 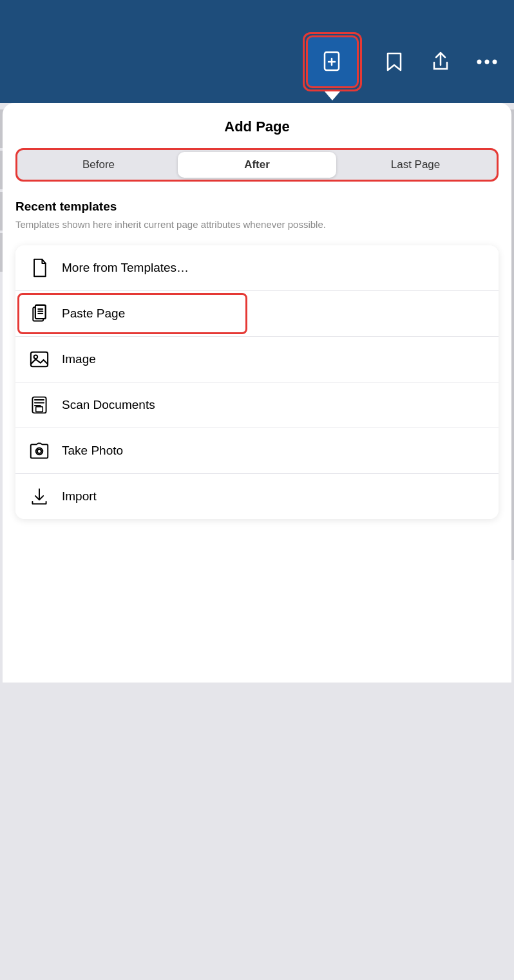 What do you see at coordinates (441, 62) in the screenshot?
I see `share-button` at bounding box center [441, 62].